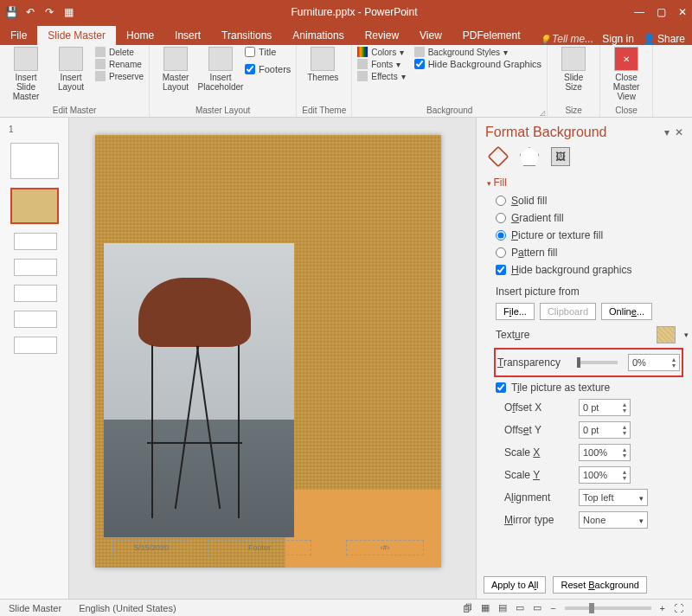 The width and height of the screenshot is (692, 616). What do you see at coordinates (199, 390) in the screenshot?
I see `chair-image` at bounding box center [199, 390].